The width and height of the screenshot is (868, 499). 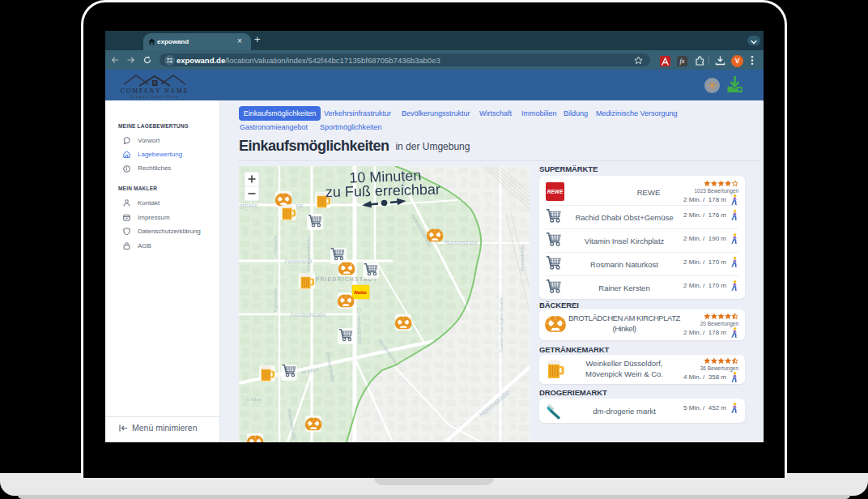 What do you see at coordinates (249, 206) in the screenshot?
I see `svg-text: gstraße` at bounding box center [249, 206].